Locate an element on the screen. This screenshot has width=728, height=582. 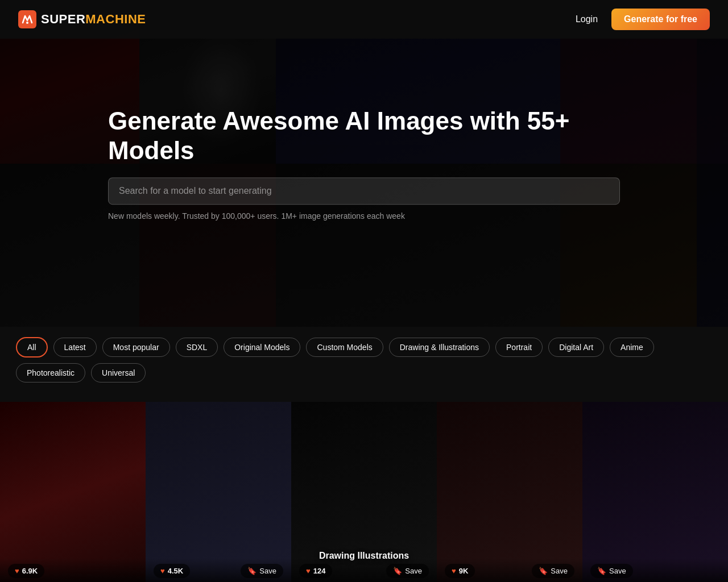
gallery-item-1: ♥ 6.9K is located at coordinates (73, 492).